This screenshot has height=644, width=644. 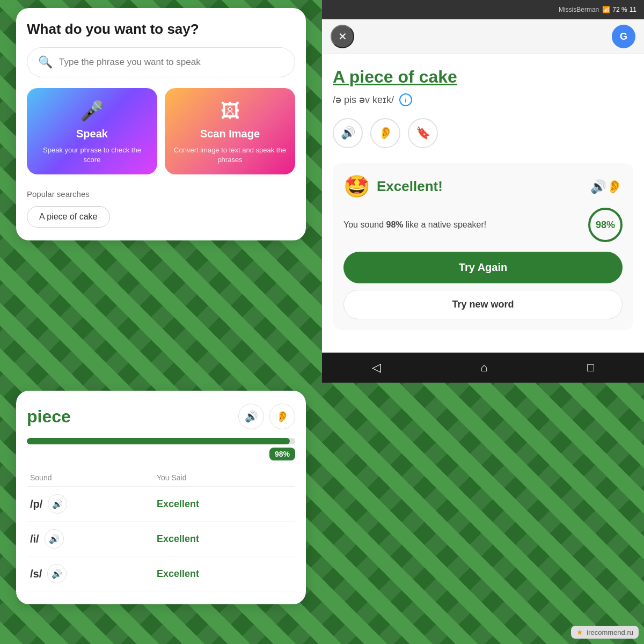 What do you see at coordinates (161, 574) in the screenshot?
I see `table-row: /s/ 🔊 Excellent` at bounding box center [161, 574].